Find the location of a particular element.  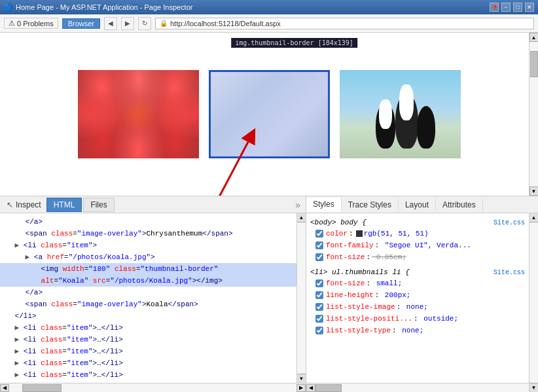

app-icon: 🔵 is located at coordinates (9, 8).